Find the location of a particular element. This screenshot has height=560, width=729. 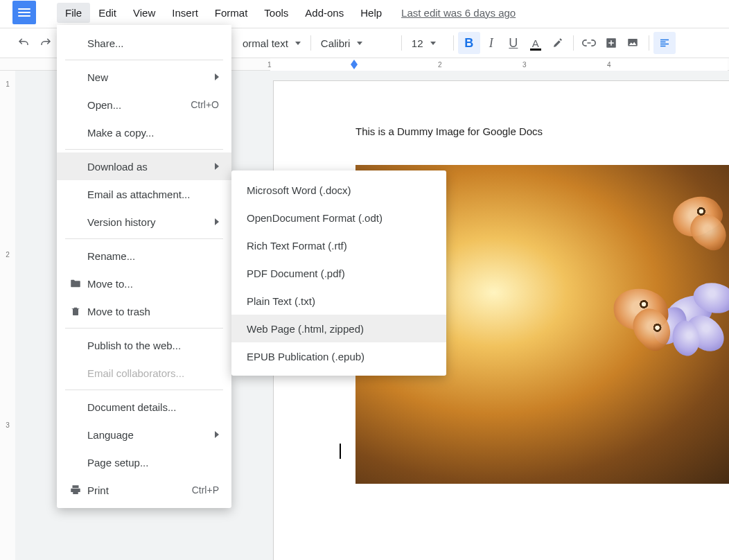

file-download-as: Download as is located at coordinates (144, 166).